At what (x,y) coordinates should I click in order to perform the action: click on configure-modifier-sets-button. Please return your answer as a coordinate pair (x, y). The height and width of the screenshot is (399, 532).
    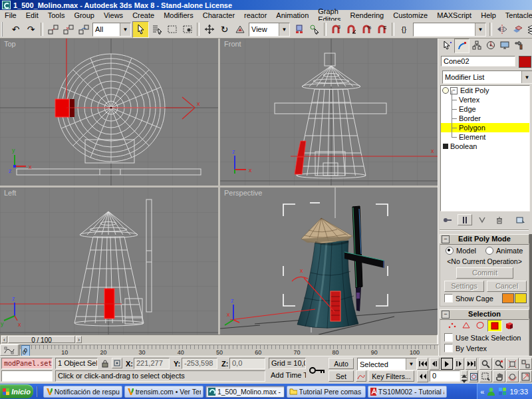
    Looking at the image, I should click on (521, 219).